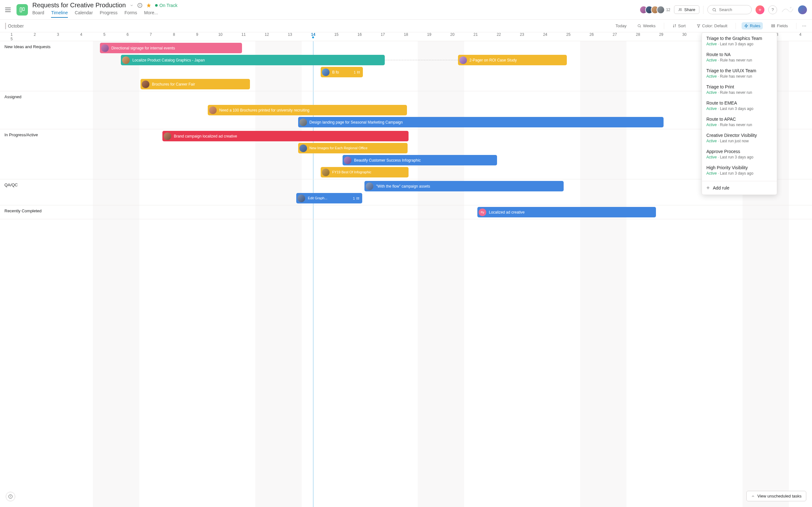  Describe the element at coordinates (740, 105) in the screenshot. I see `rule-item: Route to EMEAActive · Last run 3 days ag…` at that location.